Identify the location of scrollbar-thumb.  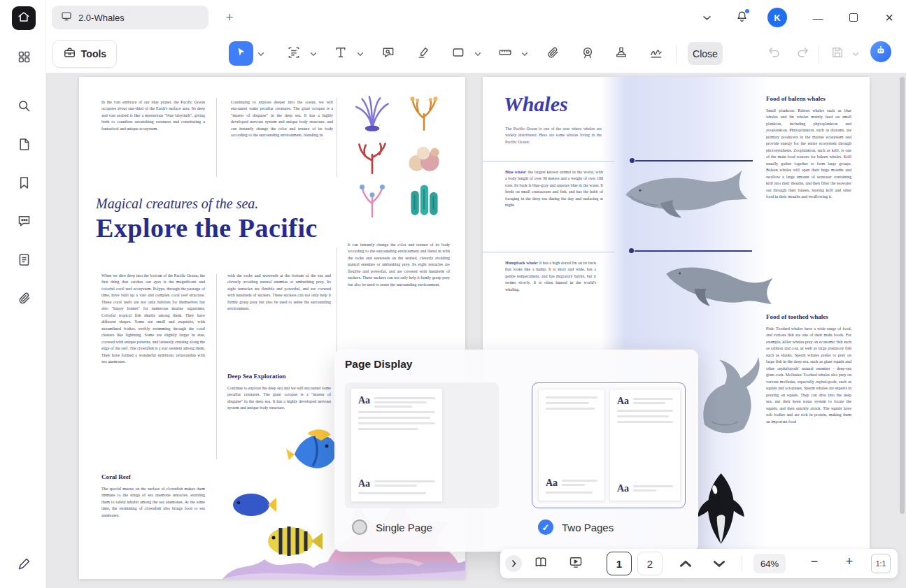
(903, 295).